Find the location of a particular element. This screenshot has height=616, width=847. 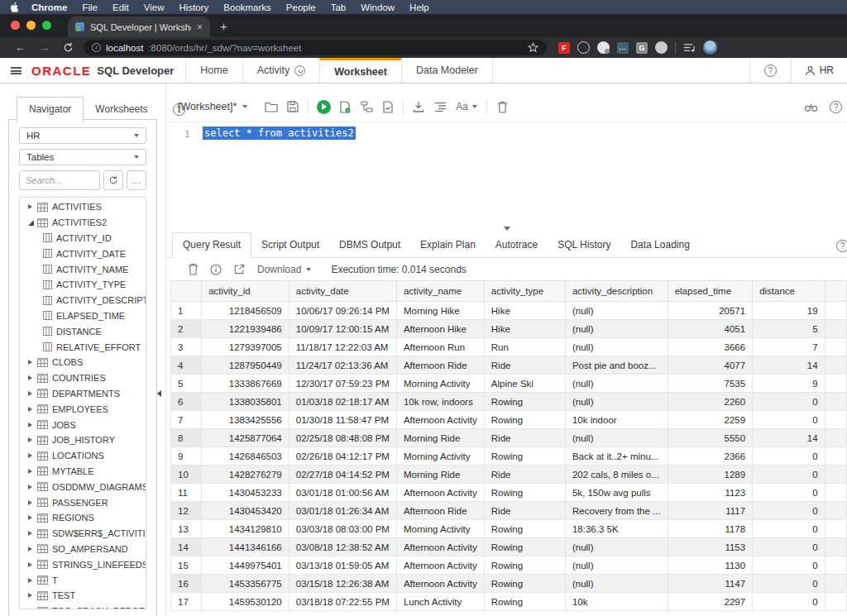

table-cell: Morning Ride is located at coordinates (440, 438).